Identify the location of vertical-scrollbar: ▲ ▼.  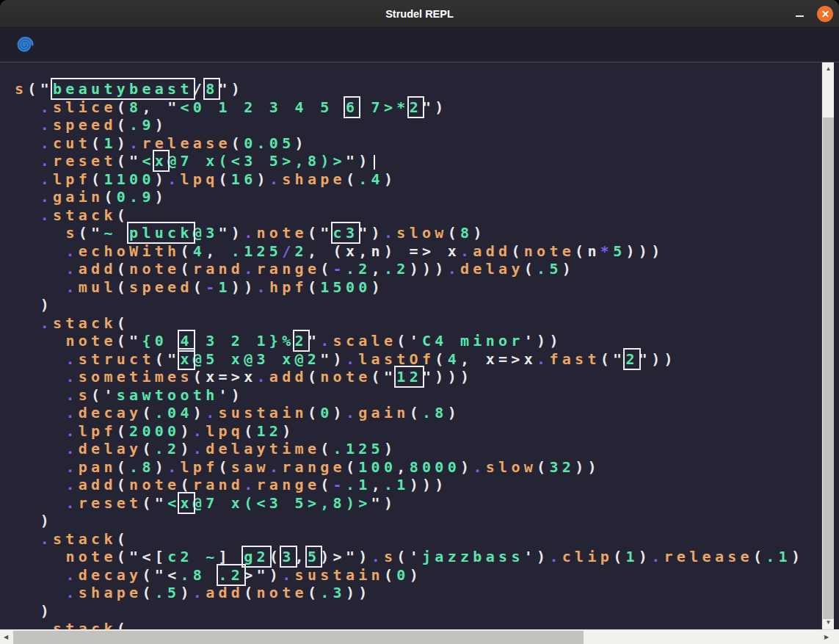
(828, 346).